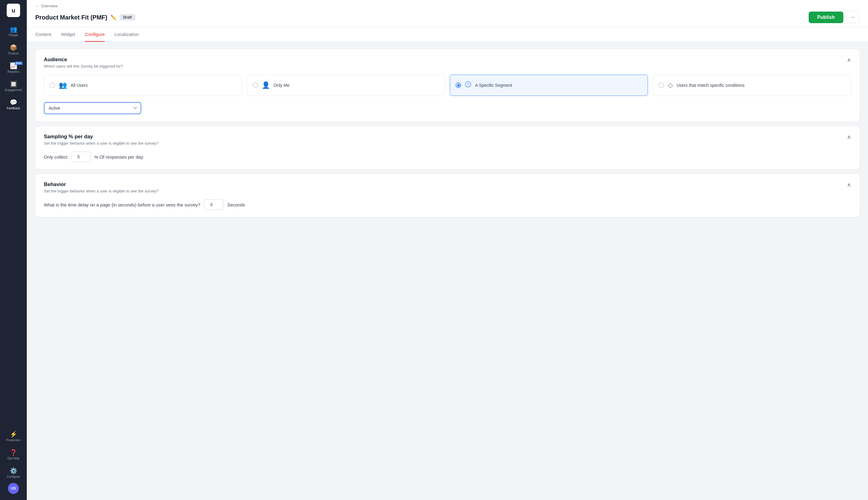  What do you see at coordinates (13, 54) in the screenshot?
I see `sidebar-item-label: Product` at bounding box center [13, 54].